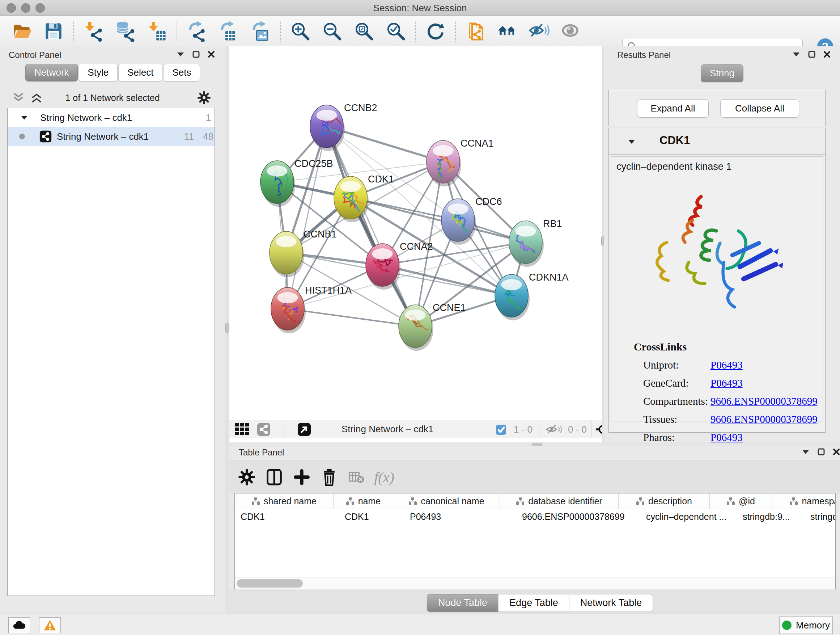  What do you see at coordinates (664, 501) in the screenshot?
I see `column-header-description: description` at bounding box center [664, 501].